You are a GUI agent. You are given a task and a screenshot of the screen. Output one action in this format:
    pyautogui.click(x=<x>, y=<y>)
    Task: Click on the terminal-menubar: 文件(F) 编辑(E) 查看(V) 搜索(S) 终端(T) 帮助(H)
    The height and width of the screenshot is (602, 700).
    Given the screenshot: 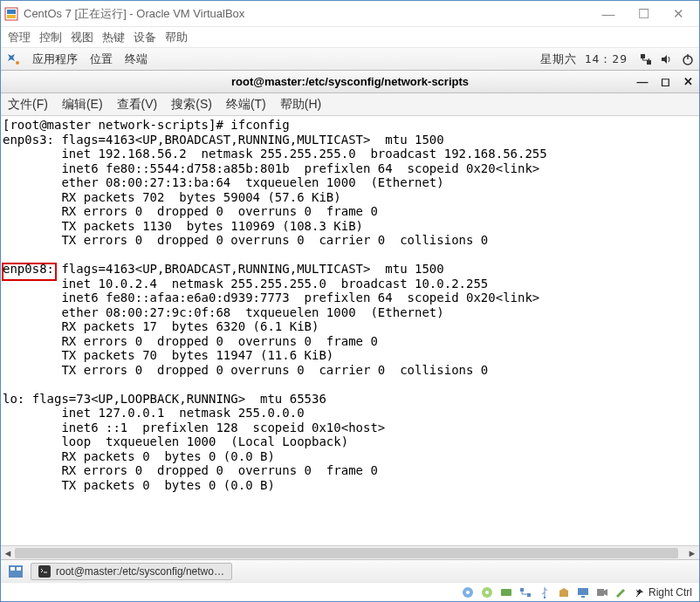 What is the action you would take?
    pyautogui.click(x=350, y=105)
    